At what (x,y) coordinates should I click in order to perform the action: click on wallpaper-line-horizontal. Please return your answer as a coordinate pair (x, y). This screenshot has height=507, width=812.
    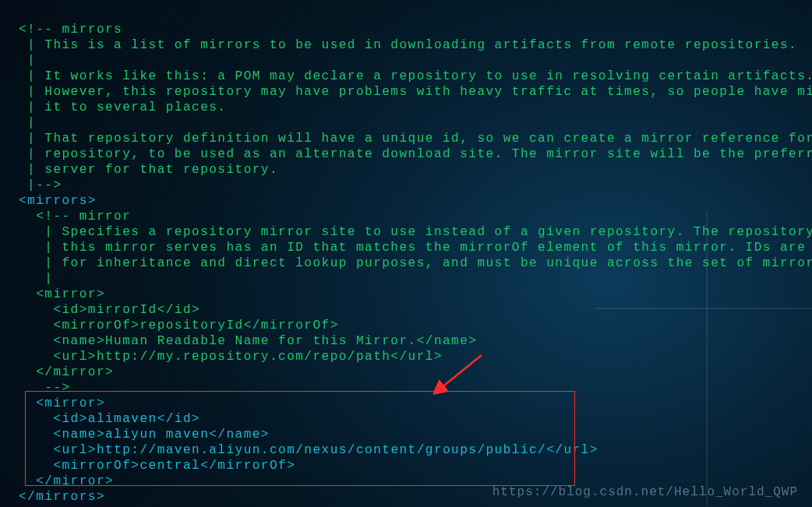
    Looking at the image, I should click on (703, 308).